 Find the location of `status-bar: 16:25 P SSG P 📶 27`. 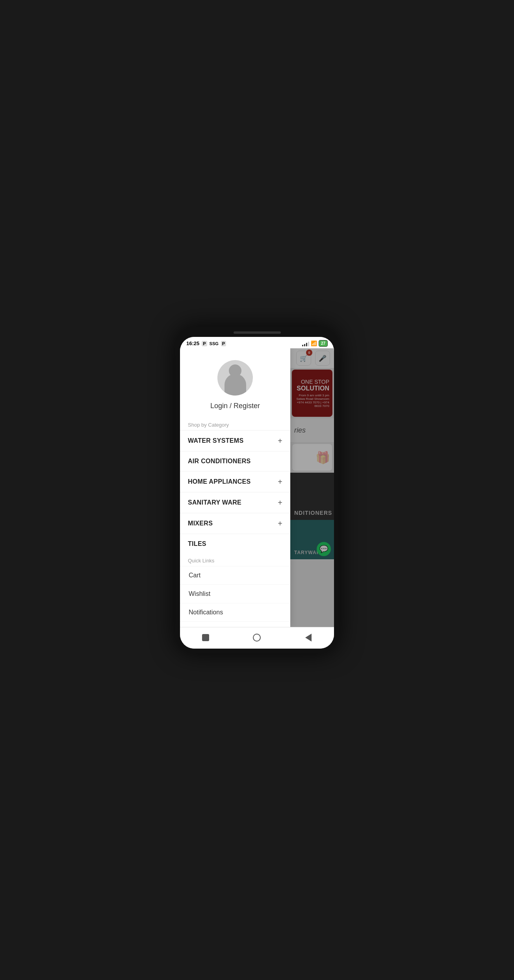

status-bar: 16:25 P SSG P 📶 27 is located at coordinates (257, 342).